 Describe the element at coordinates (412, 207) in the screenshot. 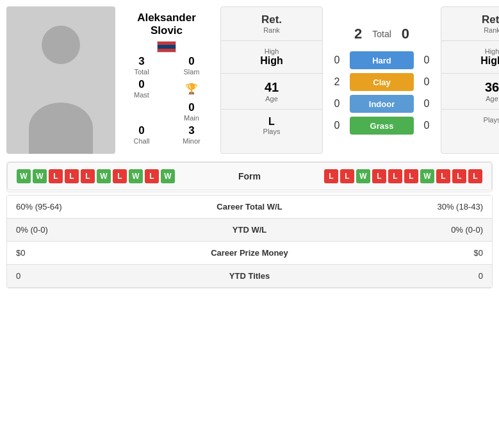

I see `career-wl-right: 30% (18-43)` at that location.